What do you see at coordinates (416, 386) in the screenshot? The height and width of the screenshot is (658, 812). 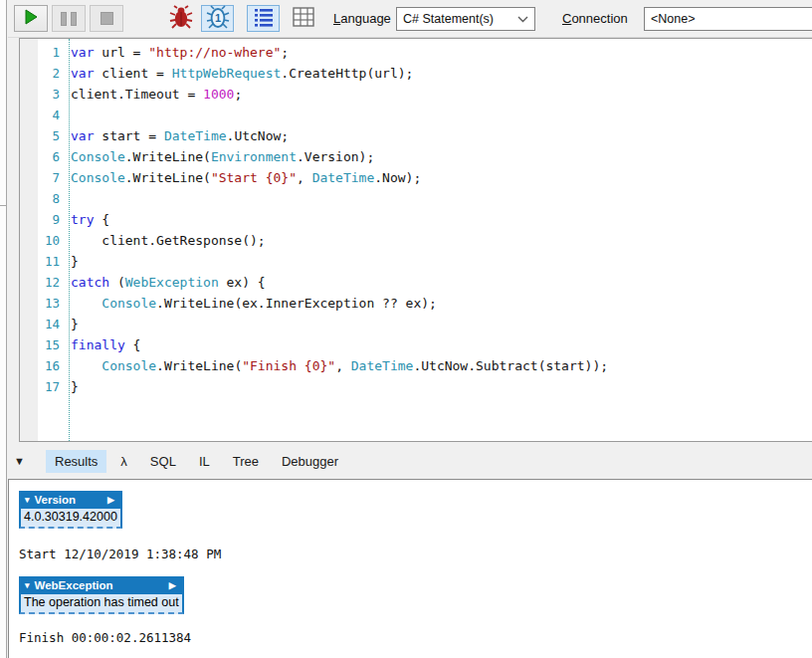 I see `code-line-17: 17}` at bounding box center [416, 386].